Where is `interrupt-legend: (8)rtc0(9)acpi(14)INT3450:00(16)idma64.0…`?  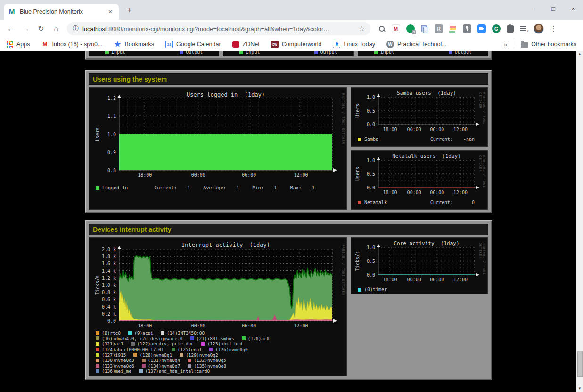
interrupt-legend: (8)rtc0(9)acpi(14)INT3450:00(16)idma64.0… is located at coordinates (219, 352).